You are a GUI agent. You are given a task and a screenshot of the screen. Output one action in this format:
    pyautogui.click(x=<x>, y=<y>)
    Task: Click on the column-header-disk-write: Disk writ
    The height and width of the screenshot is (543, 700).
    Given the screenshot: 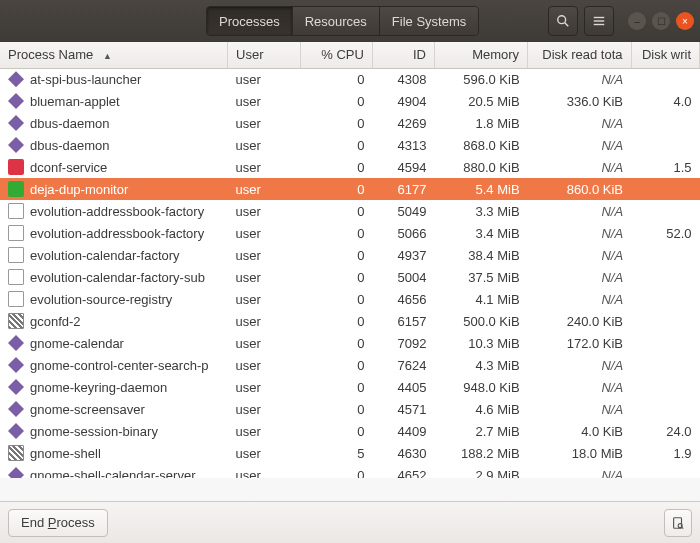 What is the action you would take?
    pyautogui.click(x=665, y=55)
    